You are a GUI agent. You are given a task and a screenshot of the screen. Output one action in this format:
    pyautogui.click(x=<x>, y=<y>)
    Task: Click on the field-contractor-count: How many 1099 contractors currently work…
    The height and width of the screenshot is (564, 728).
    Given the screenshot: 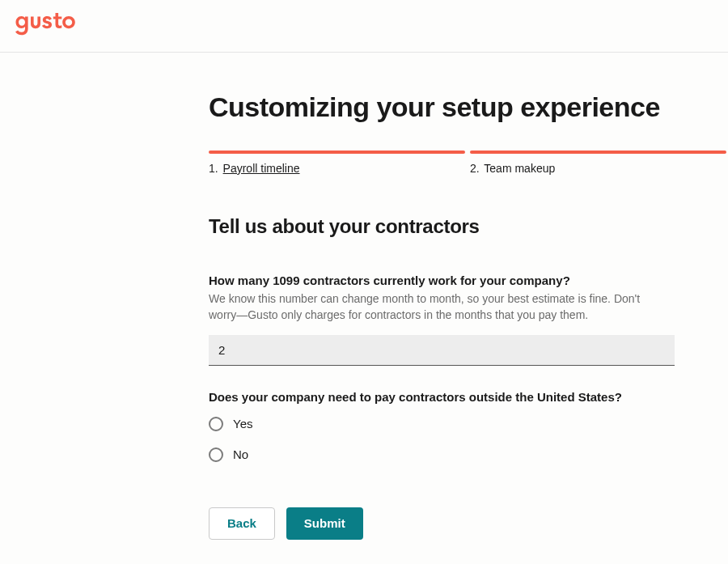 What is the action you would take?
    pyautogui.click(x=468, y=332)
    